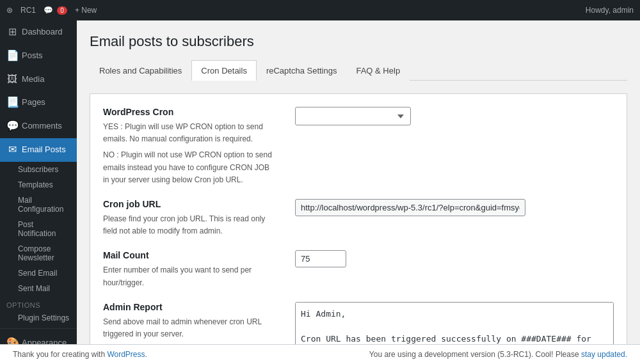  What do you see at coordinates (189, 276) in the screenshot?
I see `mail-count-desc: Enter number of mails you want to send p…` at bounding box center [189, 276].